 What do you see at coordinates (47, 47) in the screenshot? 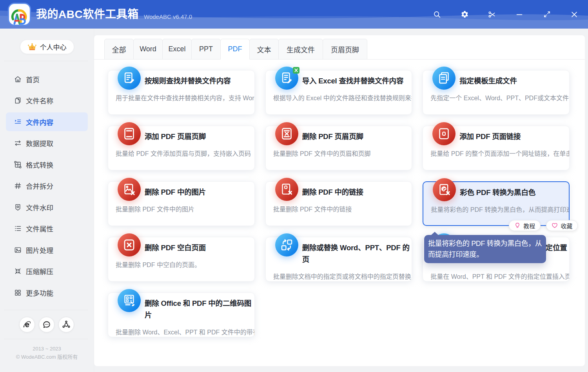
I see `profile-center-button: 个人中心` at bounding box center [47, 47].